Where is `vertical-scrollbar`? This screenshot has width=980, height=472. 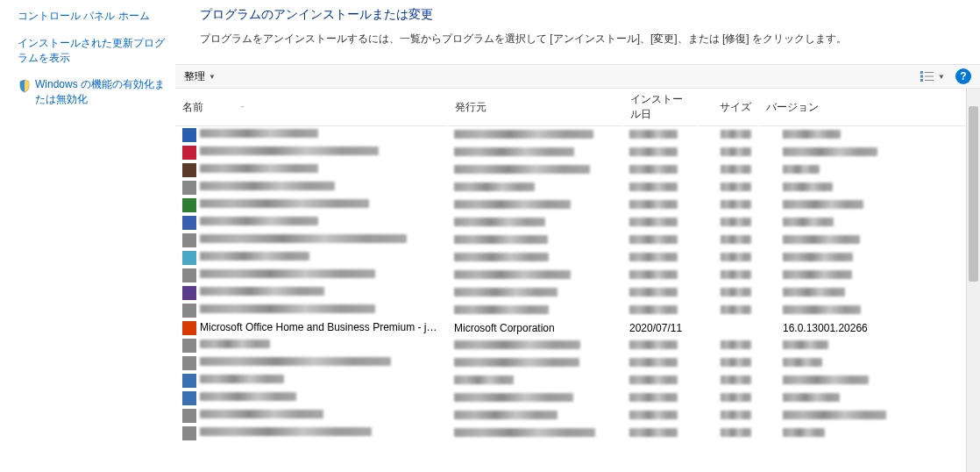
vertical-scrollbar is located at coordinates (973, 281).